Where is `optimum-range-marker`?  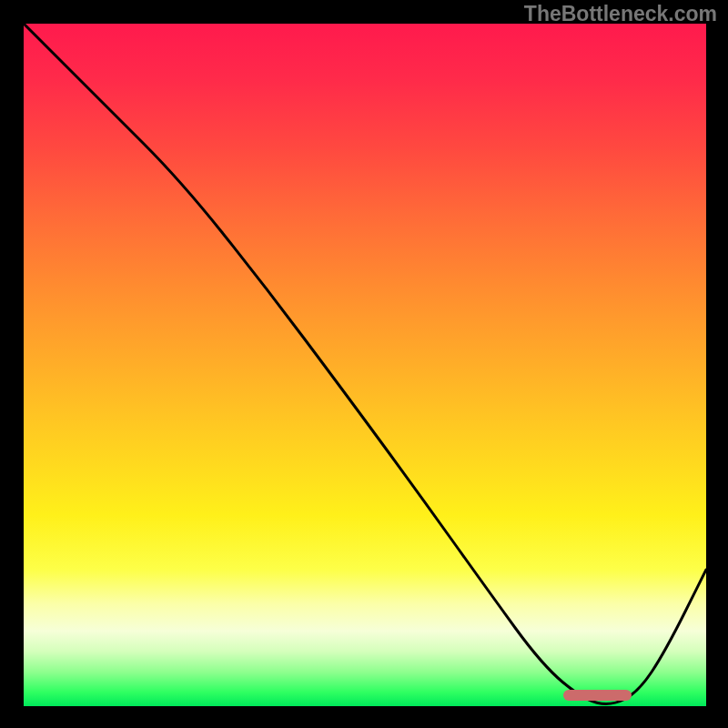
optimum-range-marker is located at coordinates (597, 695).